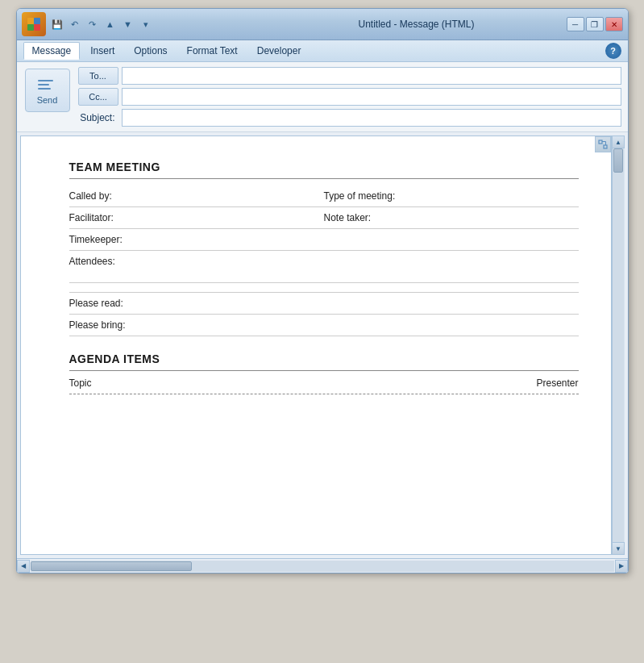 Image resolution: width=644 pixels, height=663 pixels. Describe the element at coordinates (350, 97) in the screenshot. I see `recipient-fields: To... Cc... Subject:` at that location.